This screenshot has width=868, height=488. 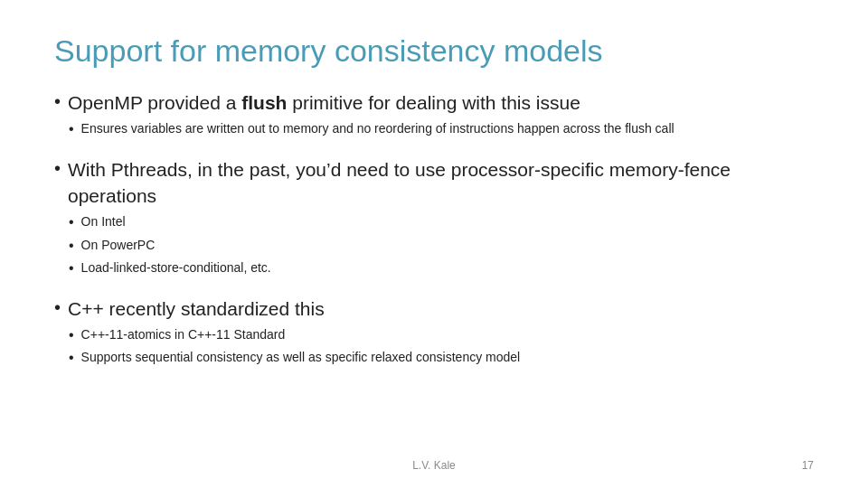 I want to click on section-cpp: • C++ recently standardized this • C++-1…, so click(x=434, y=333).